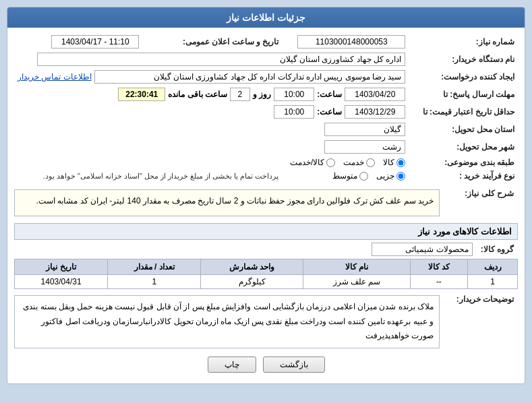 This screenshot has width=532, height=403. What do you see at coordinates (262, 94) in the screenshot?
I see `label-roz: روز و` at bounding box center [262, 94].